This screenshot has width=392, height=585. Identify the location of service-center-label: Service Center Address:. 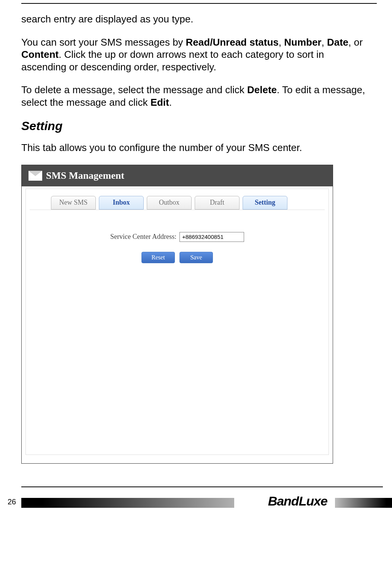
(143, 237).